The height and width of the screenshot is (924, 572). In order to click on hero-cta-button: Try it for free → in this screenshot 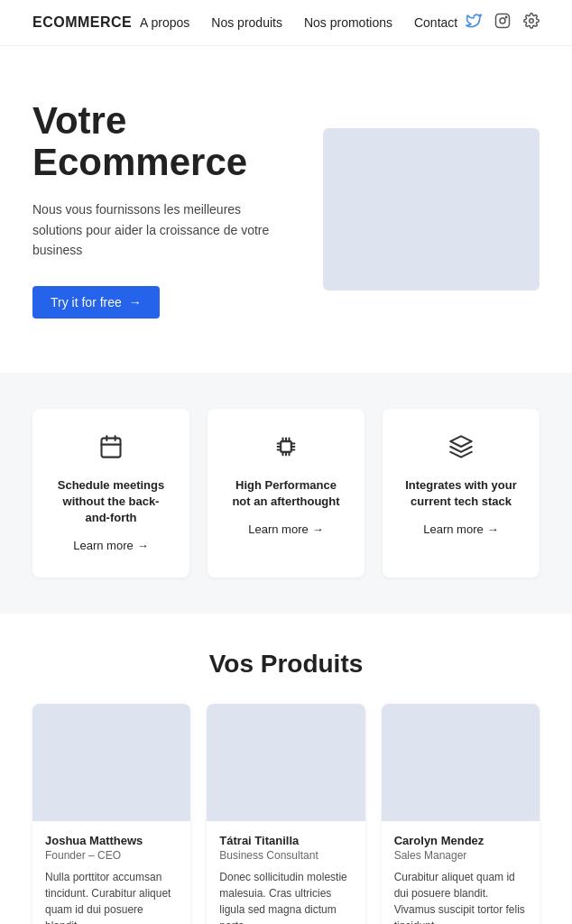, I will do `click(96, 302)`.